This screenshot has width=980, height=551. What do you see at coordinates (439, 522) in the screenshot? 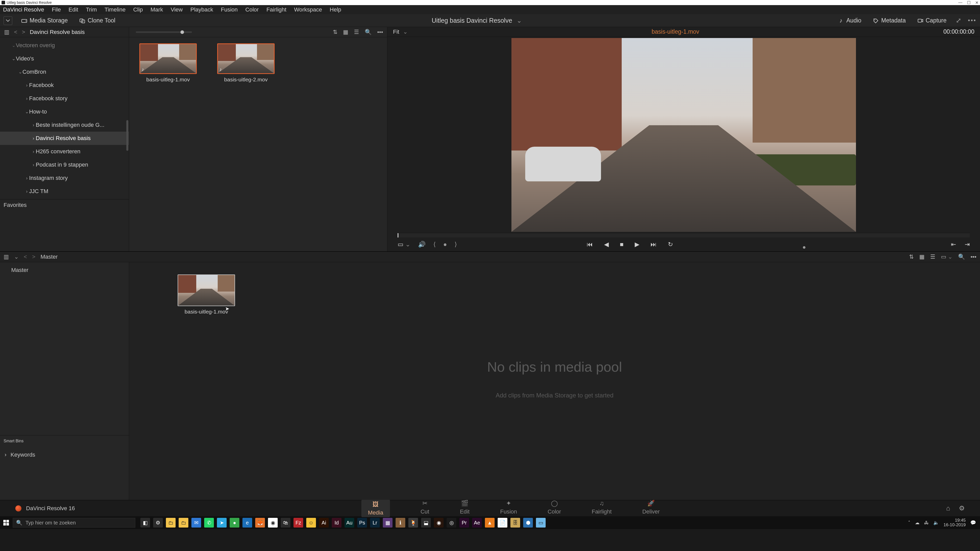
I see `taskbar-app-resolve-tb: ◉` at bounding box center [439, 522].